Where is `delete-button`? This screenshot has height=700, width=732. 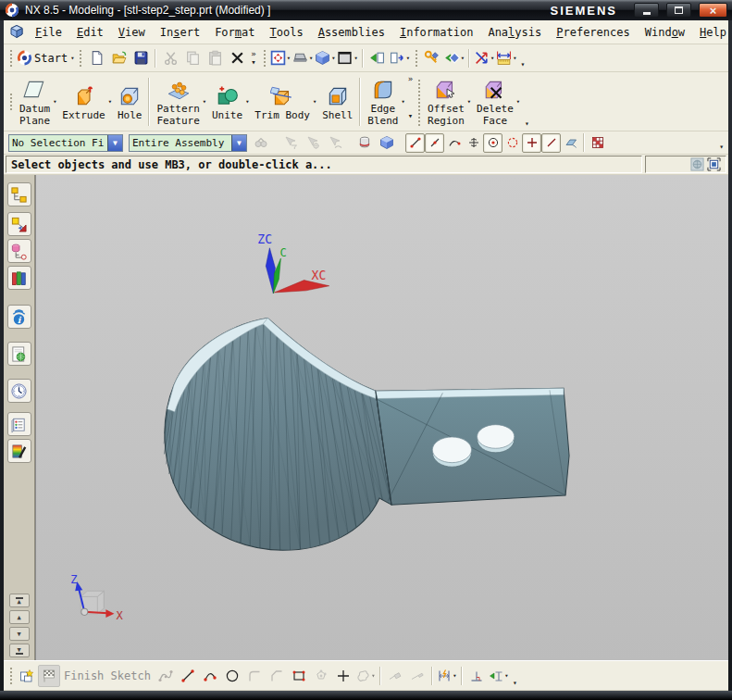 delete-button is located at coordinates (237, 58).